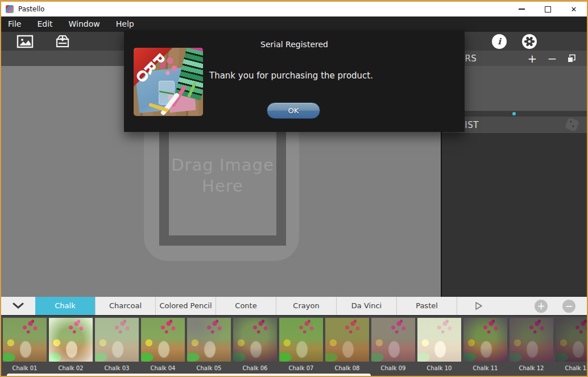  What do you see at coordinates (486, 368) in the screenshot?
I see `preset-thumbnail-label: Chalk 11` at bounding box center [486, 368].